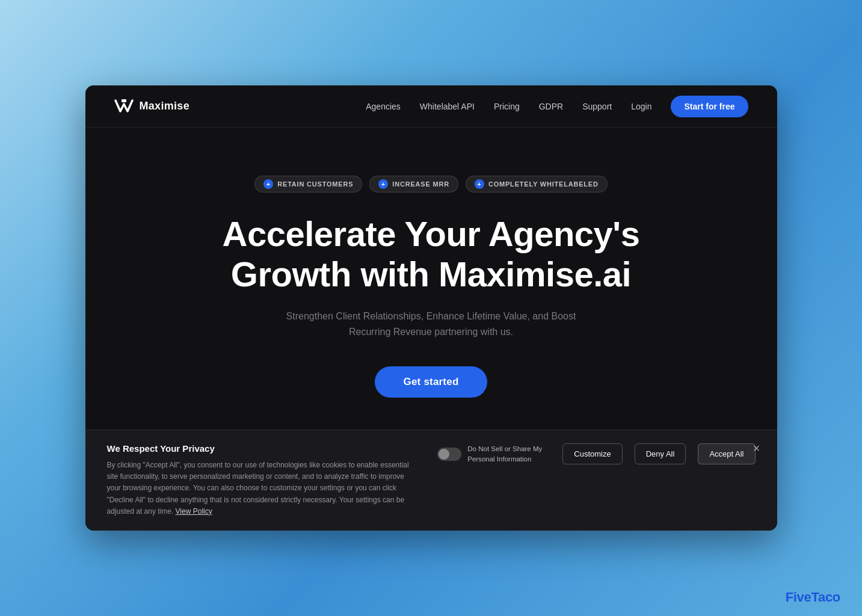  What do you see at coordinates (263, 488) in the screenshot?
I see `cookie-body: By clicking "Accept All", you consent to…` at bounding box center [263, 488].